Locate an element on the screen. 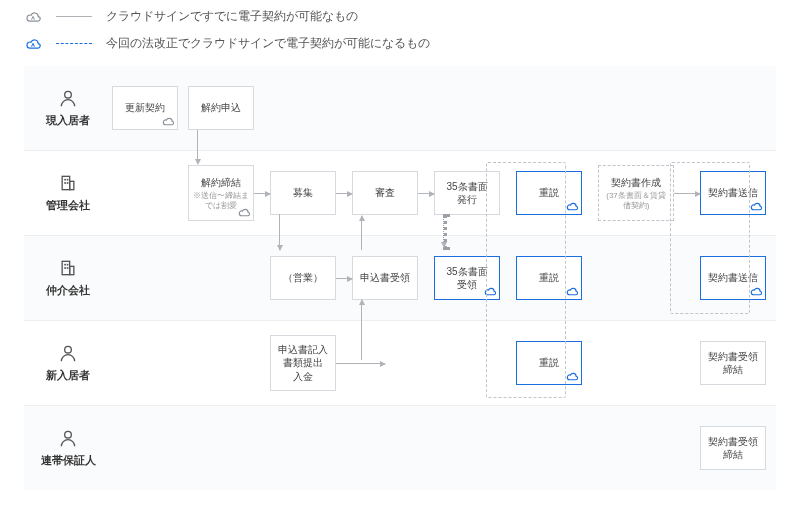 Image resolution: width=800 pixels, height=510 pixels. role-brokerage-label: 仲介会社 is located at coordinates (68, 291).